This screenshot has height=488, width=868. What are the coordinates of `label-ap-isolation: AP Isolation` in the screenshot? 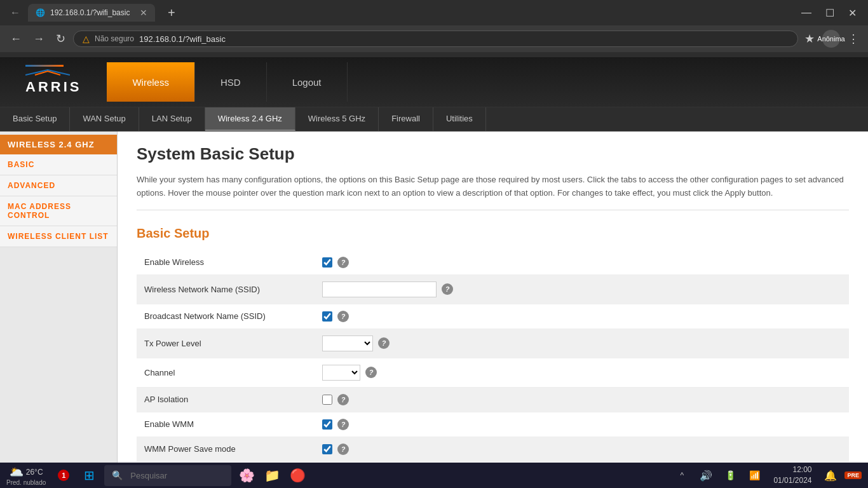 It's located at (226, 399).